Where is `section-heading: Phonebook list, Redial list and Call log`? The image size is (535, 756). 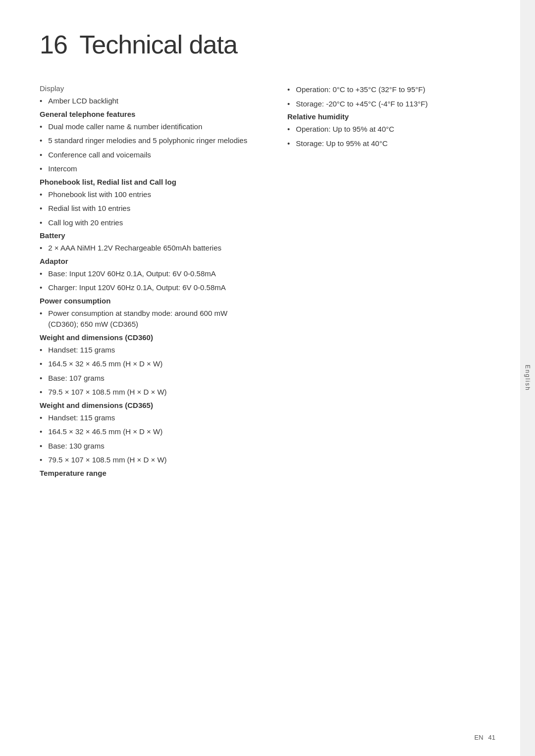
section-heading: Phonebook list, Redial list and Call log is located at coordinates (144, 182).